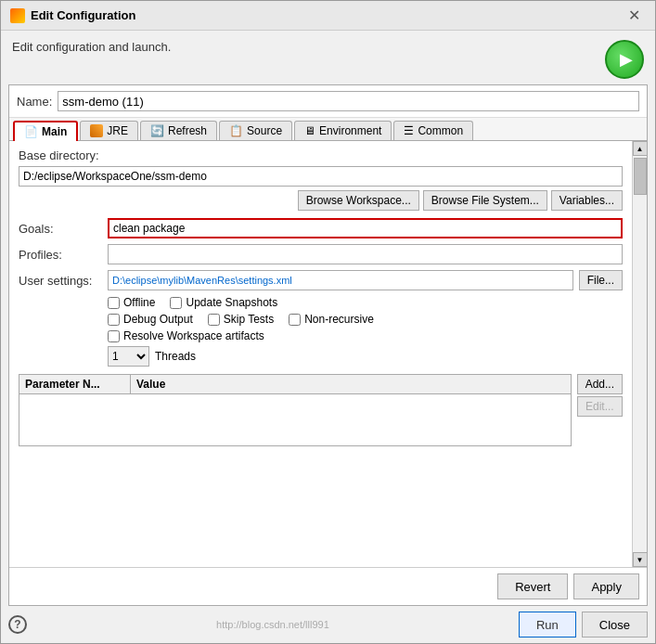 The image size is (656, 644). I want to click on parameter-table: Parameter N... Value, so click(295, 410).